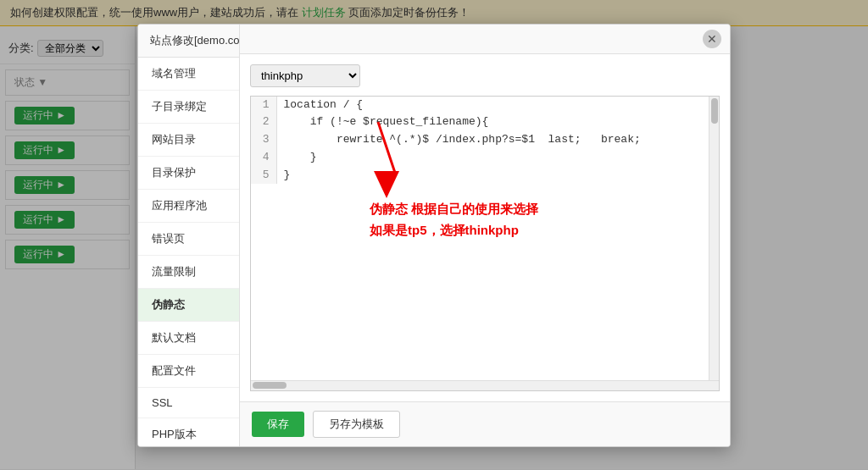  I want to click on line-number: 1, so click(264, 105).